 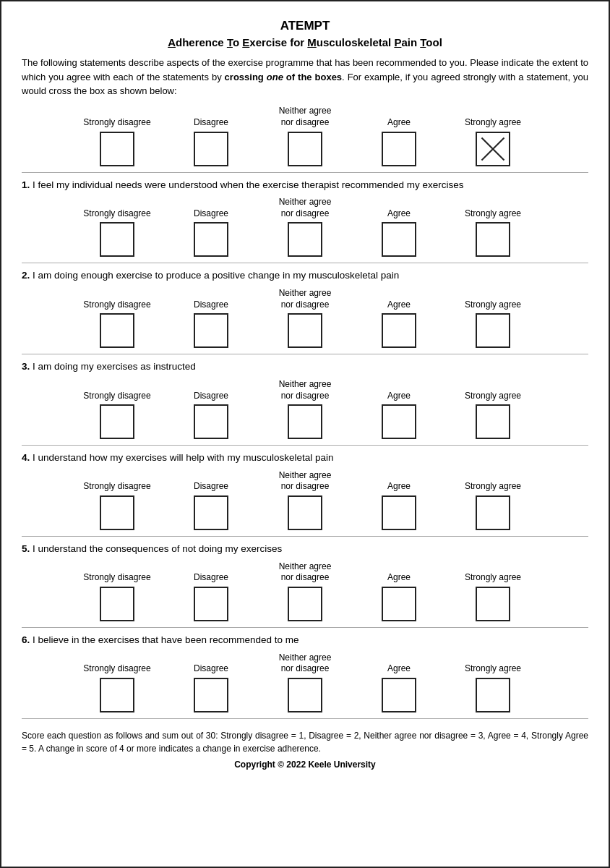 I want to click on q2-disagree-box, so click(x=211, y=331).